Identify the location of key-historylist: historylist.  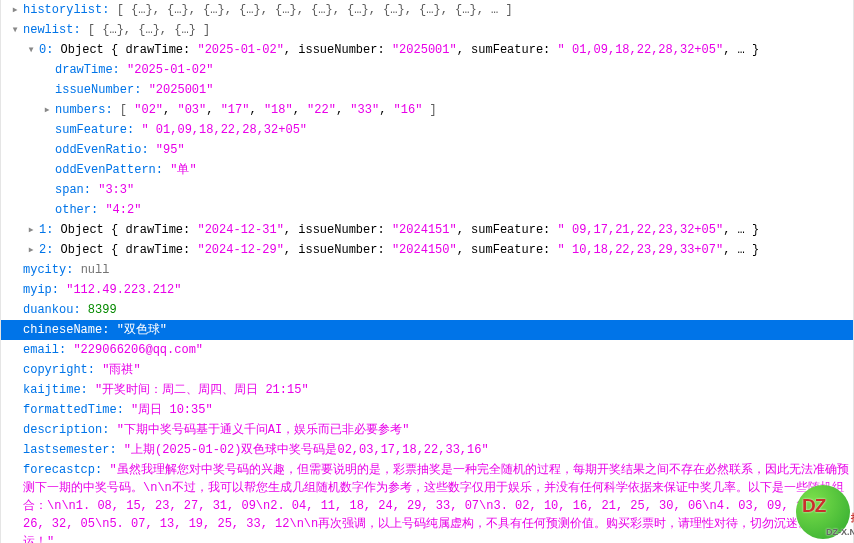
(62, 10).